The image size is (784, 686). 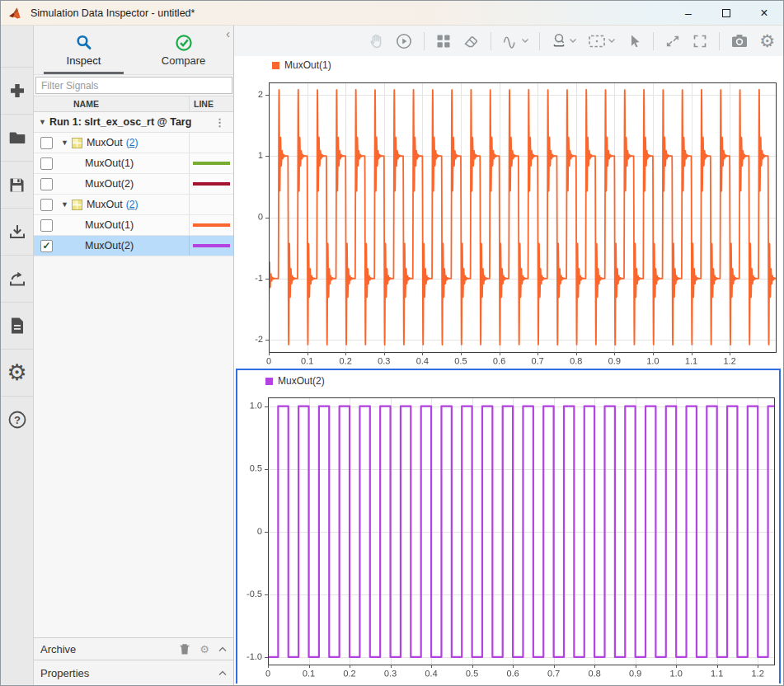 What do you see at coordinates (17, 420) in the screenshot?
I see `help-icon: ?` at bounding box center [17, 420].